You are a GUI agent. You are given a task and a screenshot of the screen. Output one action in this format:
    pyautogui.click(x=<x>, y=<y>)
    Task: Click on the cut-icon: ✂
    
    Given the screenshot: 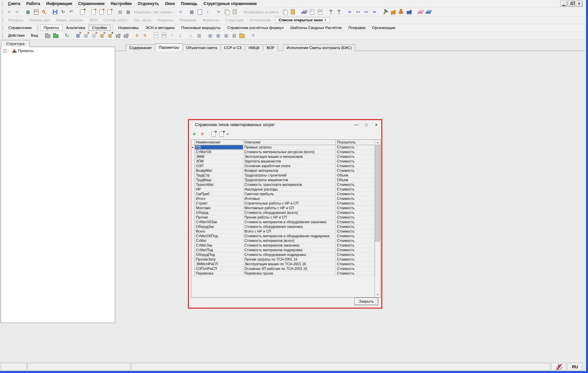 What is the action you would take?
    pyautogui.click(x=219, y=12)
    